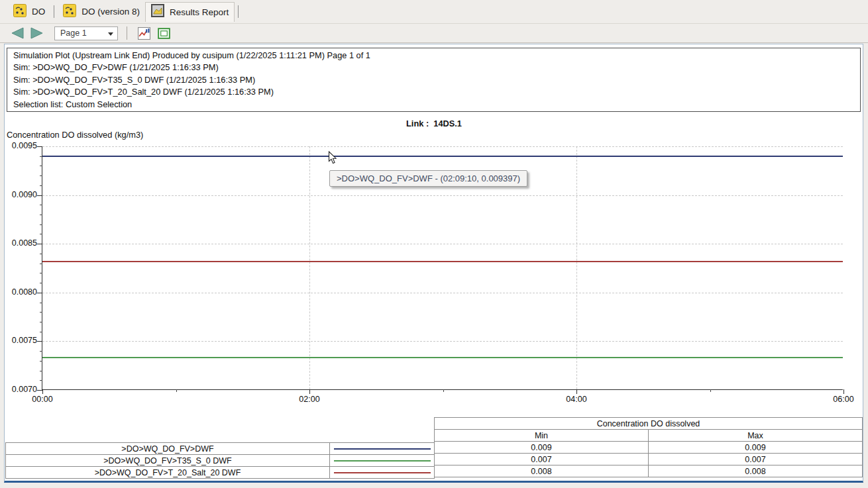  Describe the element at coordinates (542, 471) in the screenshot. I see `stats-min-value: 0.008` at that location.